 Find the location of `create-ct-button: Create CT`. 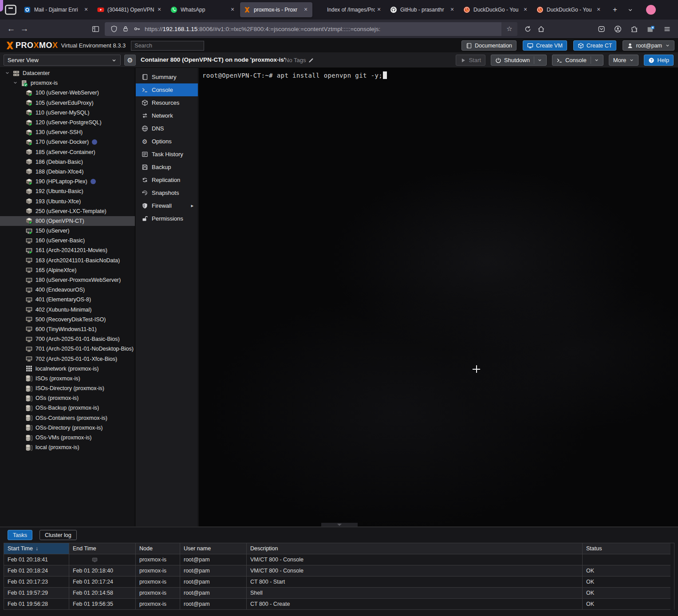

create-ct-button: Create CT is located at coordinates (595, 45).